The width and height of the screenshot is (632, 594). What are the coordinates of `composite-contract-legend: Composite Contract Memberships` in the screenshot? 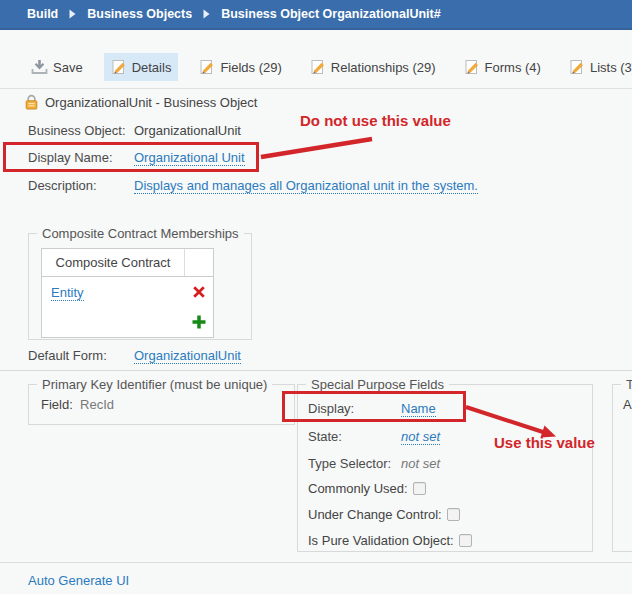 It's located at (140, 234).